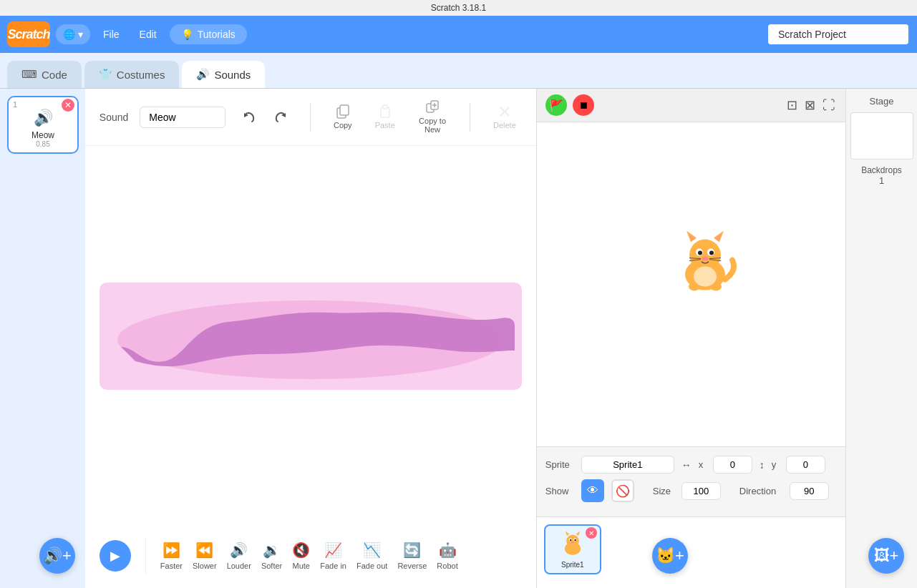  I want to click on fade-in-button: 📈 Fade in, so click(334, 556).